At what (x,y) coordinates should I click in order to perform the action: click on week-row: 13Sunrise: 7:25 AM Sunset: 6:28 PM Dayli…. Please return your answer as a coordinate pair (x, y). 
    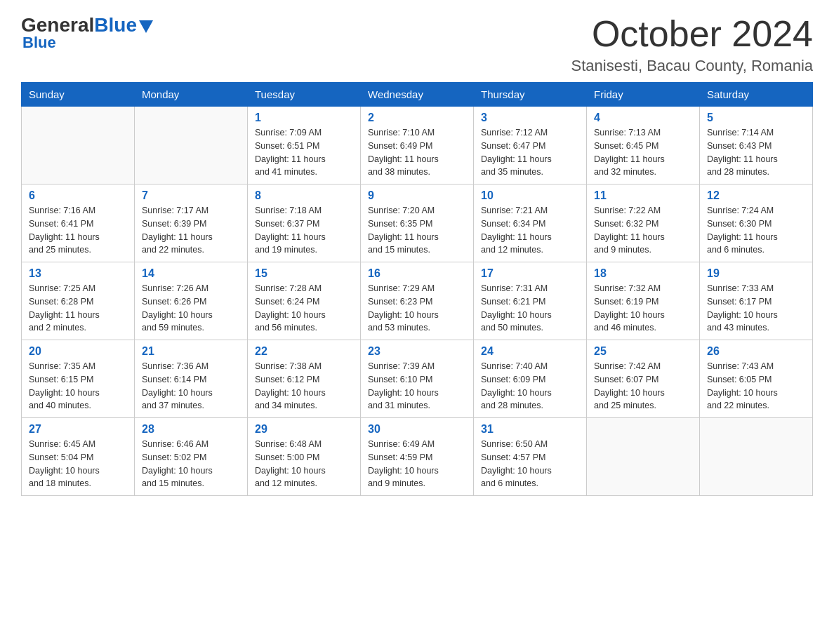
    Looking at the image, I should click on (417, 302).